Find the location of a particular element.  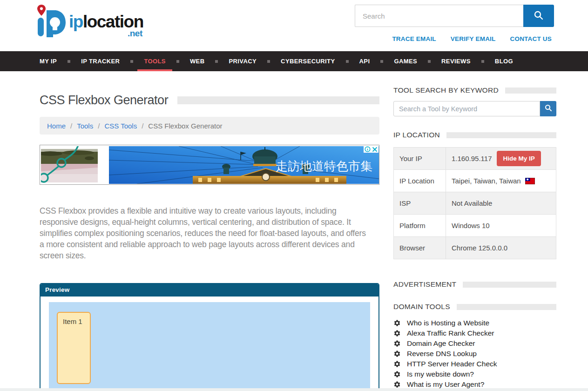

ad-headline: 走訪地道特色市集 is located at coordinates (324, 166).